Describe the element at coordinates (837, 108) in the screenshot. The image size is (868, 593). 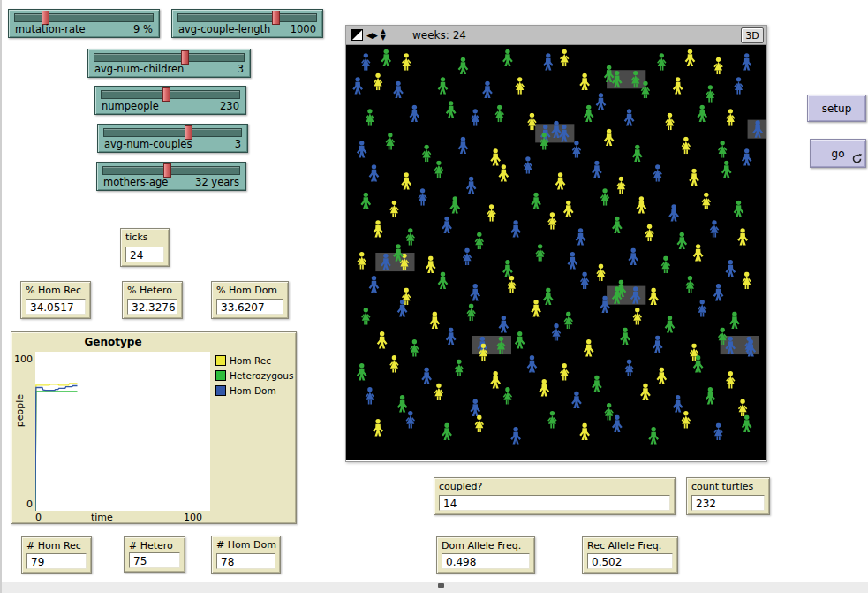
I see `setup-button: setup` at that location.